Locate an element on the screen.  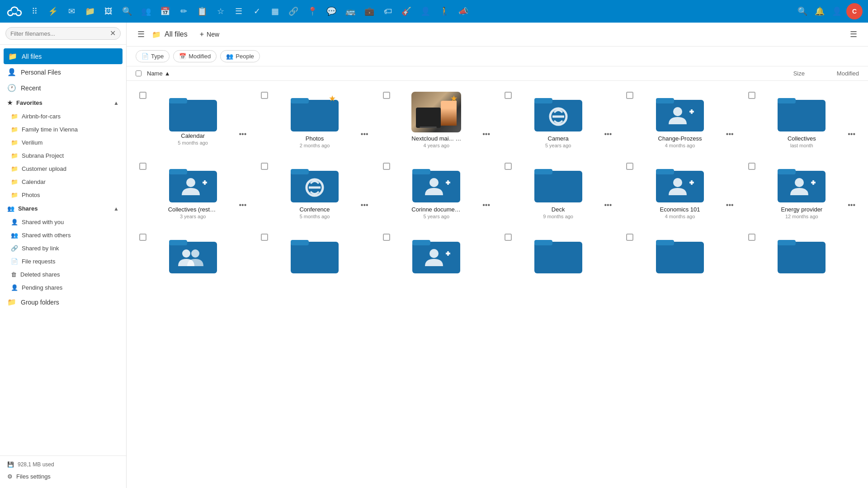
select-all-checkbox is located at coordinates (138, 73).